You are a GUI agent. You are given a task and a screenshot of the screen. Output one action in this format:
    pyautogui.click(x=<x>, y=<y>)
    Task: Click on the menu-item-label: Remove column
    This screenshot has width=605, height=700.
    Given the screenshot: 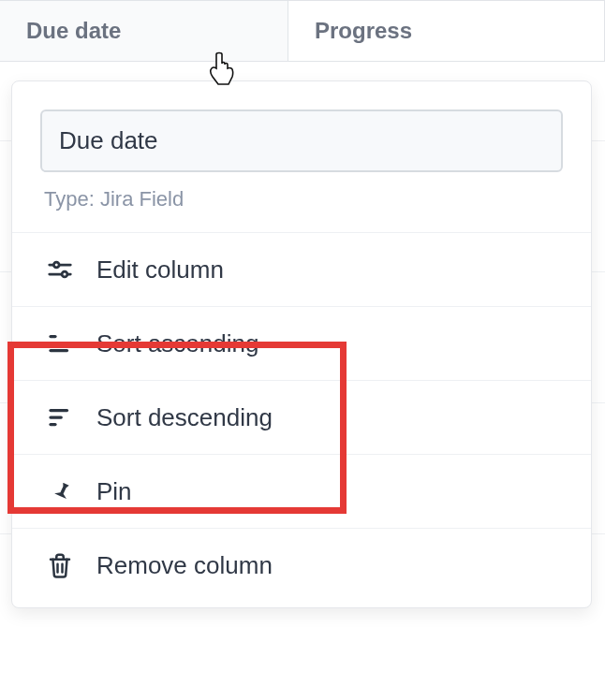 What is the action you would take?
    pyautogui.click(x=184, y=565)
    